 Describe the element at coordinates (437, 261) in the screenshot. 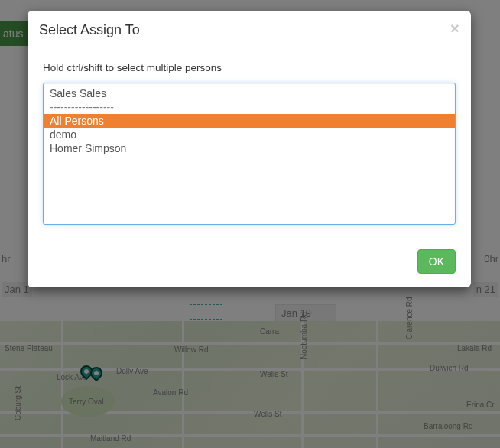

I see `ok-button: OK` at that location.